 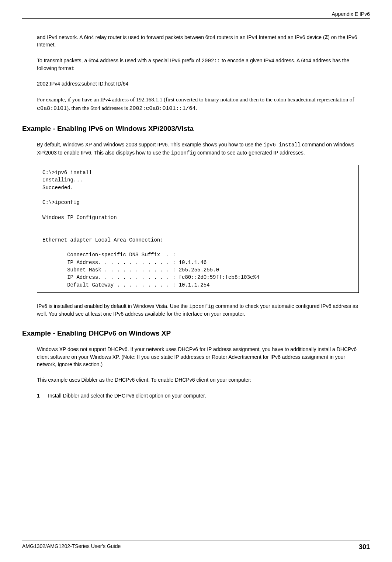 What do you see at coordinates (198, 65) in the screenshot?
I see `paragraph-6to4-prefix: To transmit packets, a 6to4 address is u…` at bounding box center [198, 65].